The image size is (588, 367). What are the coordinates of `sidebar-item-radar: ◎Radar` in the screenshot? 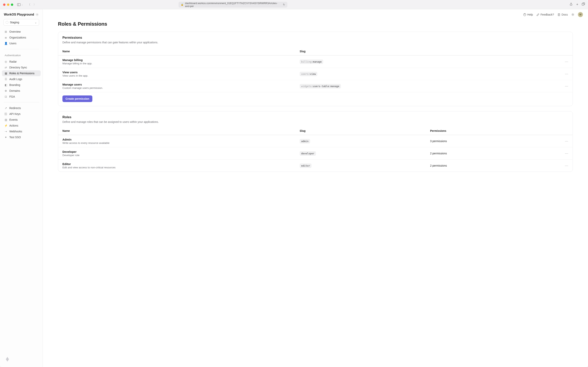 It's located at (21, 62).